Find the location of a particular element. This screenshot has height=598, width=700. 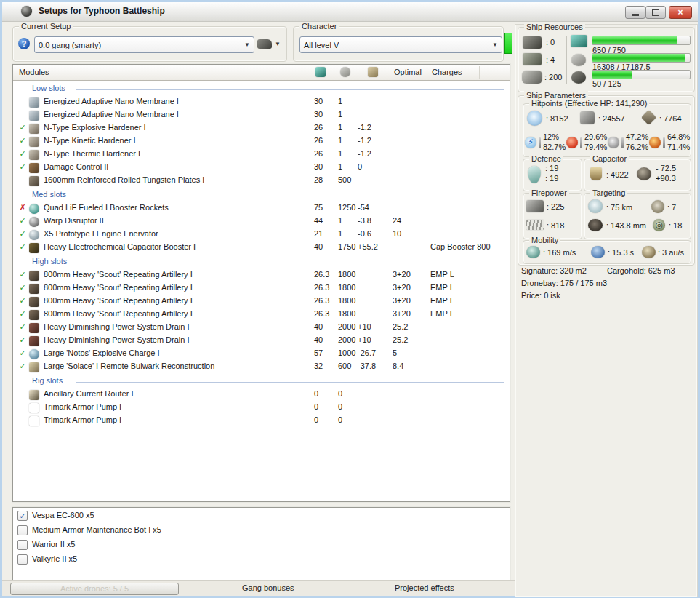

trimark-rig-icon is located at coordinates (34, 408).